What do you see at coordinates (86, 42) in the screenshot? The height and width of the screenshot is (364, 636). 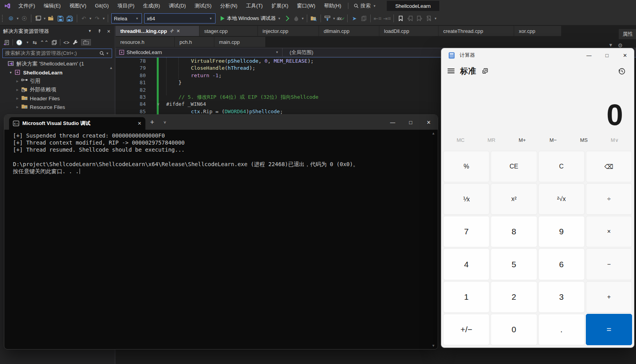 I see `show-all-files-icon` at bounding box center [86, 42].